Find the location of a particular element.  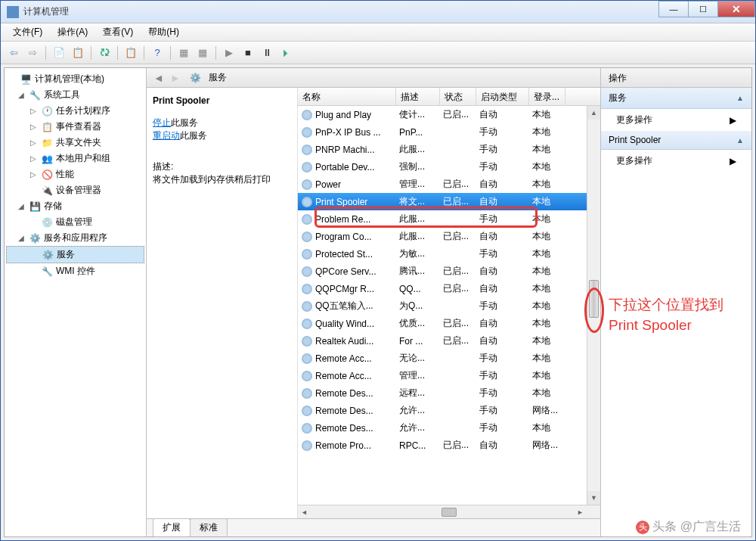

hscroll-thumb is located at coordinates (449, 512).